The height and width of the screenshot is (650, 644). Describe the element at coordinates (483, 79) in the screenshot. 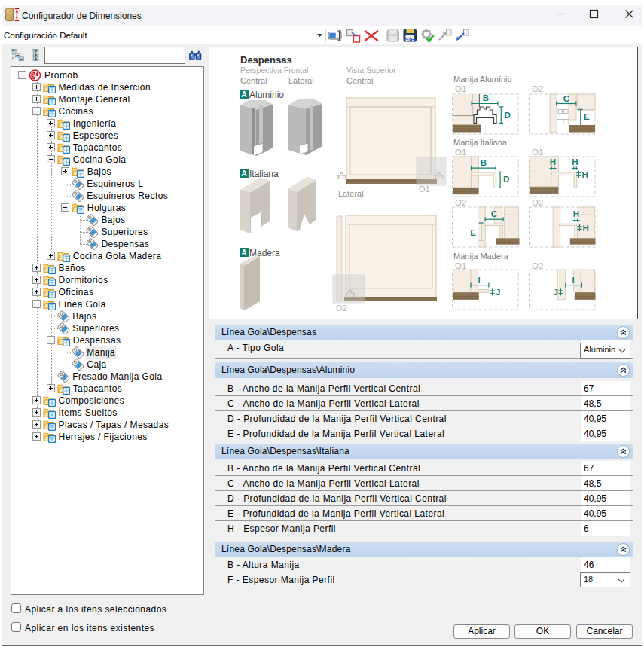

I see `svg-text: Manija Alumínio` at that location.